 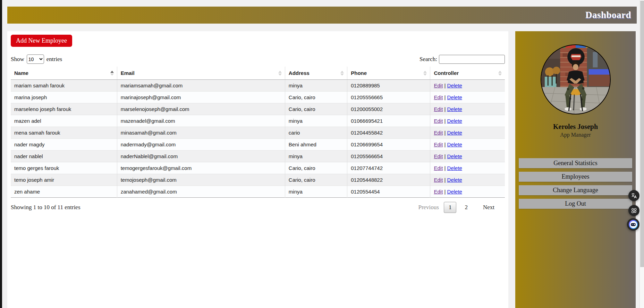 I want to click on avatar, so click(x=576, y=79).